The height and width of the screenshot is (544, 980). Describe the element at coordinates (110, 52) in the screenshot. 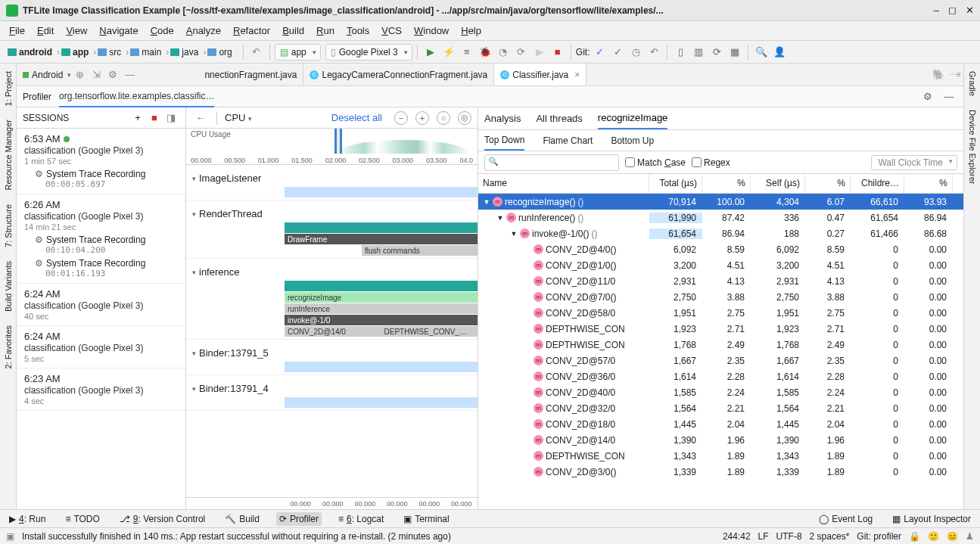

I see `breadcrumb-item: src` at that location.